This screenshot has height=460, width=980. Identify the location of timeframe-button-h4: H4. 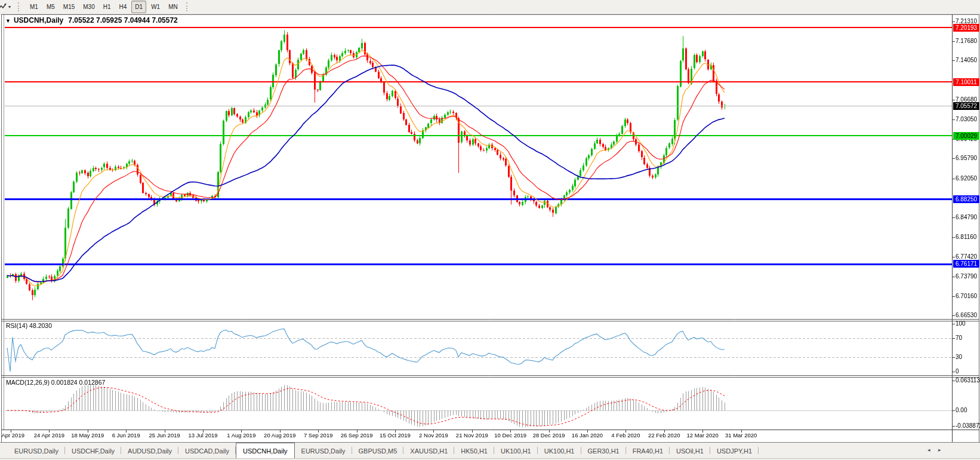
(123, 7).